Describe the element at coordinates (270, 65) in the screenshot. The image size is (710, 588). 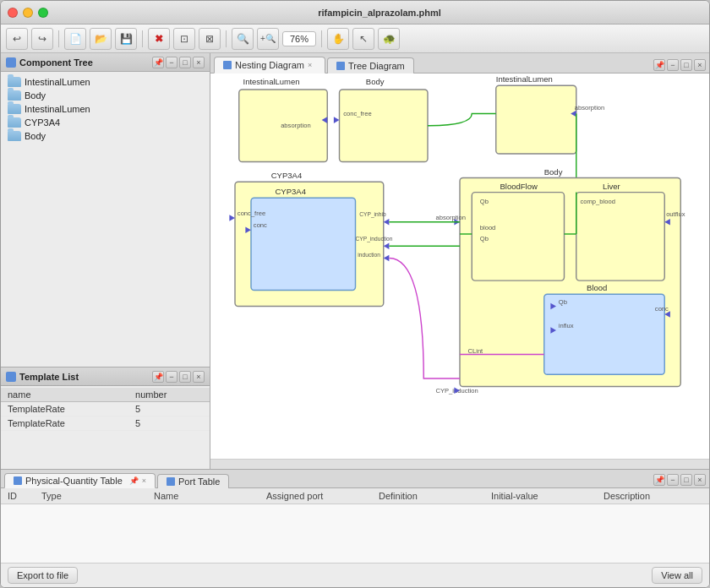
I see `nesting-tab-label: Nesting Diagram` at that location.